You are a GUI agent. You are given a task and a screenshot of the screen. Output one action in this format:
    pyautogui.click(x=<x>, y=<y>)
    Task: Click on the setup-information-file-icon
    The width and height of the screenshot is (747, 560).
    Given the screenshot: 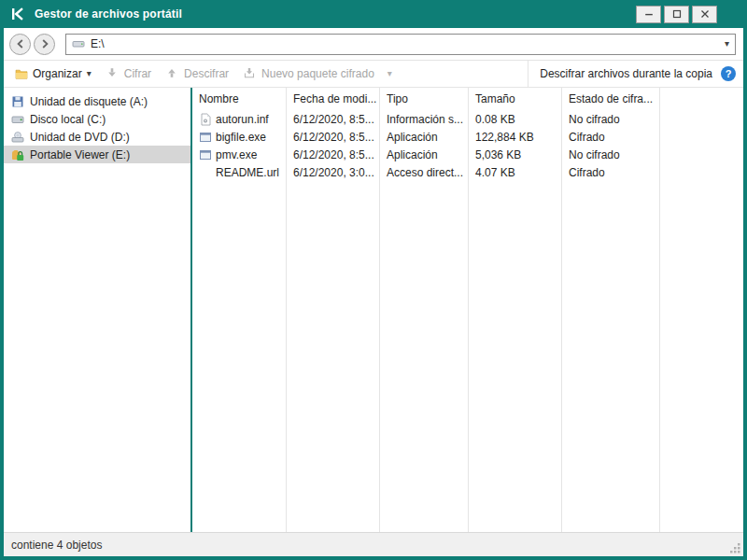 What is the action you would take?
    pyautogui.click(x=205, y=119)
    